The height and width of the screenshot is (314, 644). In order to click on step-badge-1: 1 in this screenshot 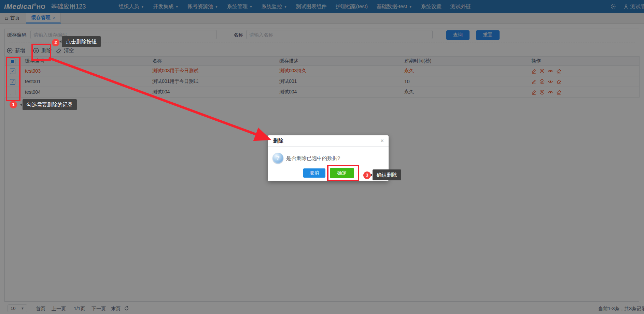, I will do `click(13, 105)`.